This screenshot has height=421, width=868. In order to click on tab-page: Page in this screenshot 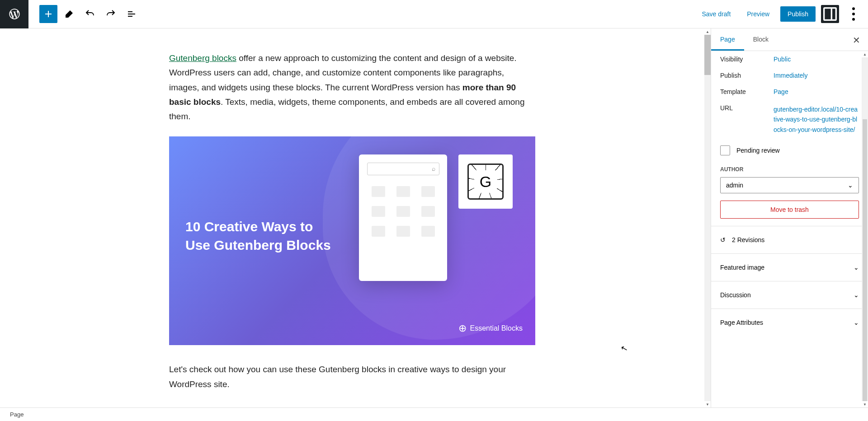, I will do `click(728, 40)`.